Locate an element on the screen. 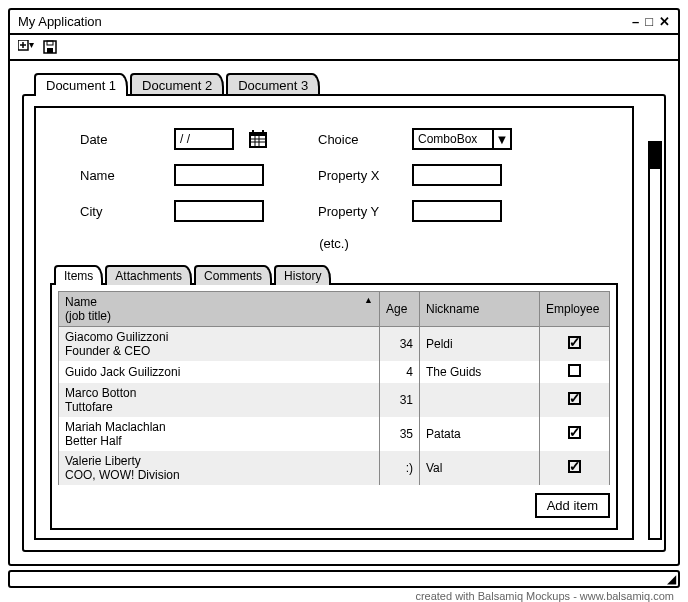 Image resolution: width=688 pixels, height=602 pixels. table-row: Guido Jack Guilizzoni4The Guids is located at coordinates (334, 372).